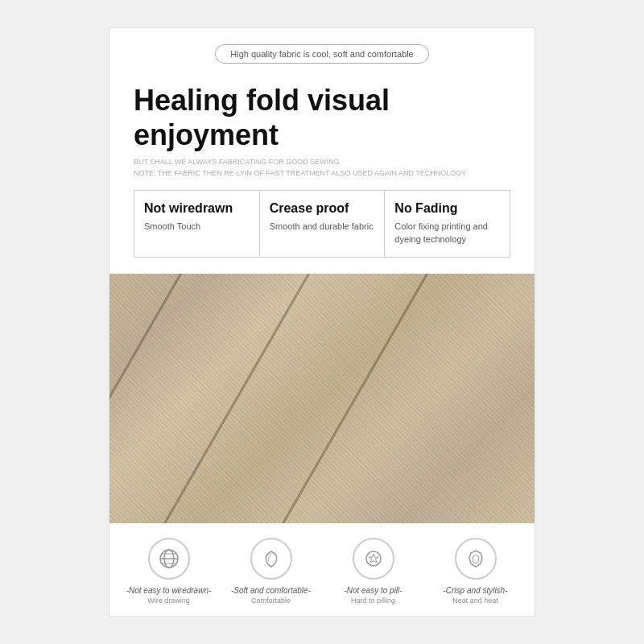 This screenshot has width=644, height=644. I want to click on feature-desc-0: Smooth Touch, so click(196, 227).